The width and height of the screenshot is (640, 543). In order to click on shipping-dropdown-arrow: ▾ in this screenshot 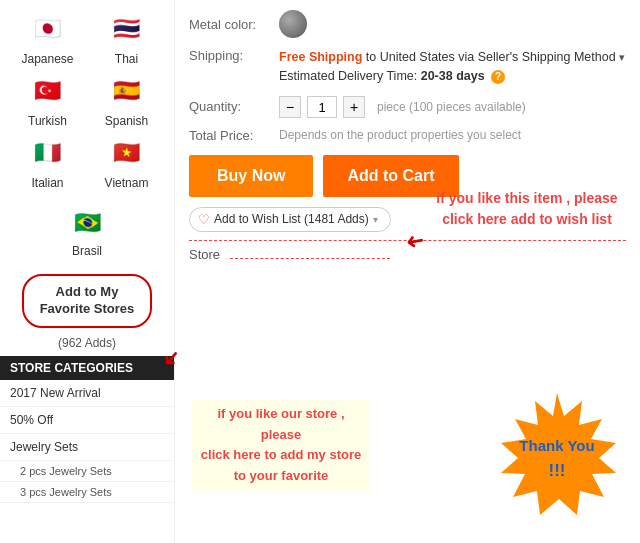, I will do `click(622, 58)`.